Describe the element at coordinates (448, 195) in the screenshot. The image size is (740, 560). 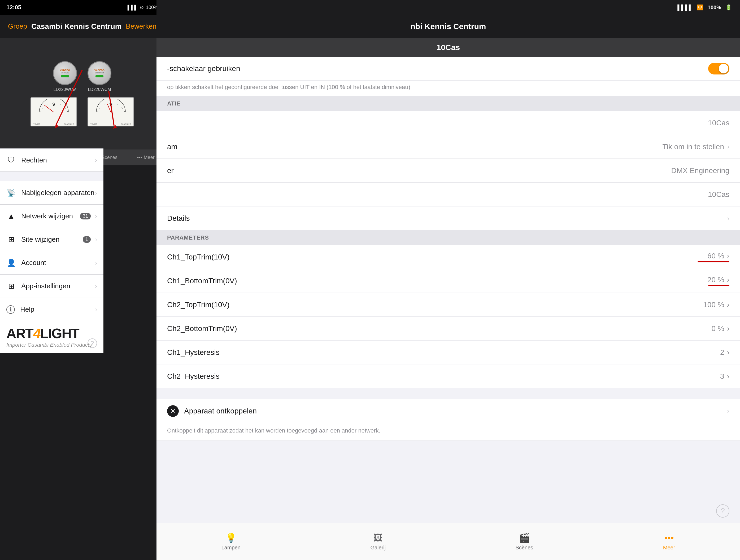
I see `info-row-model: 10Cas` at that location.